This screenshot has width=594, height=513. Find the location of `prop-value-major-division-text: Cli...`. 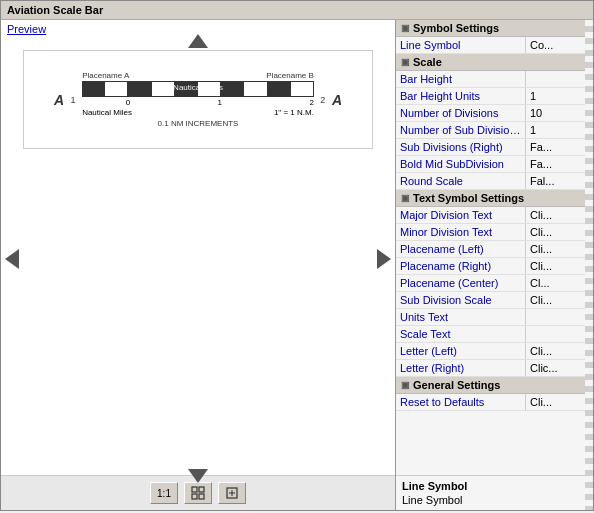

prop-value-major-division-text: Cli... is located at coordinates (560, 215).